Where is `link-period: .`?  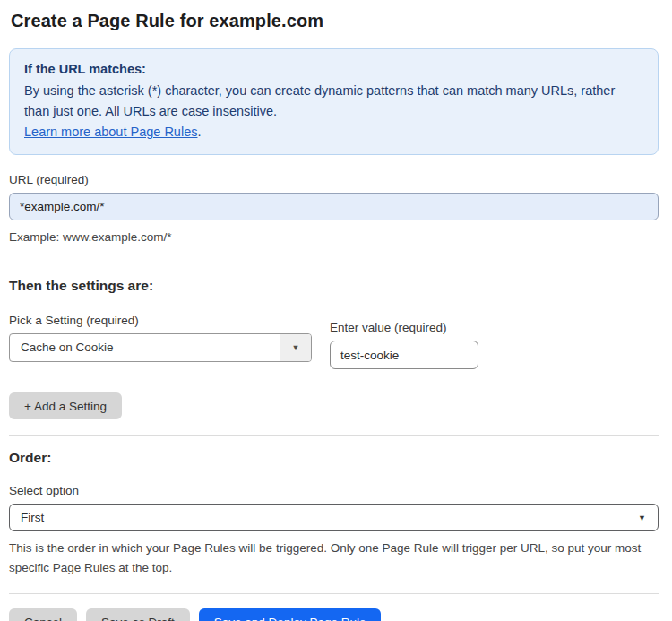
link-period: . is located at coordinates (199, 132).